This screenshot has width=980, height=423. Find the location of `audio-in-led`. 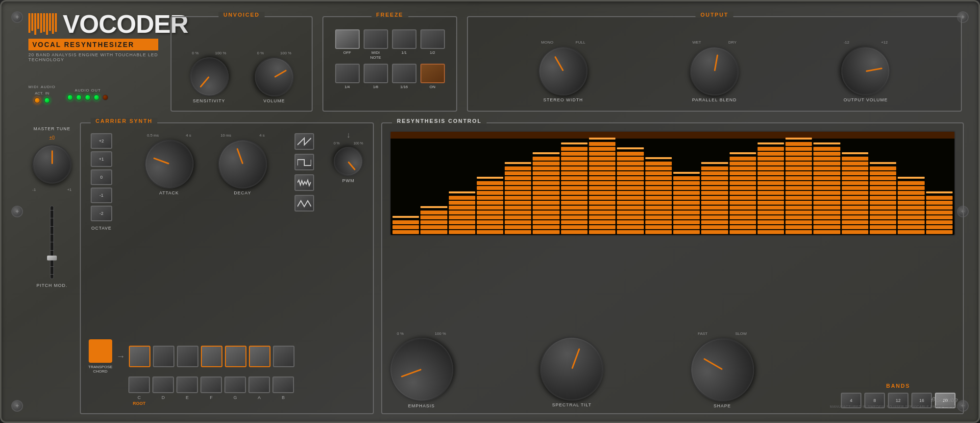

audio-in-led is located at coordinates (47, 100).